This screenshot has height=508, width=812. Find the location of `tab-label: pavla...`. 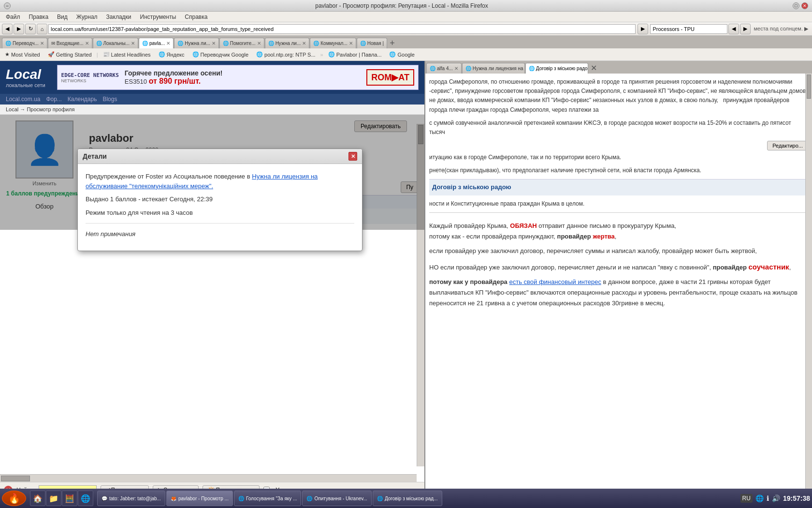

tab-label: pavla... is located at coordinates (157, 44).